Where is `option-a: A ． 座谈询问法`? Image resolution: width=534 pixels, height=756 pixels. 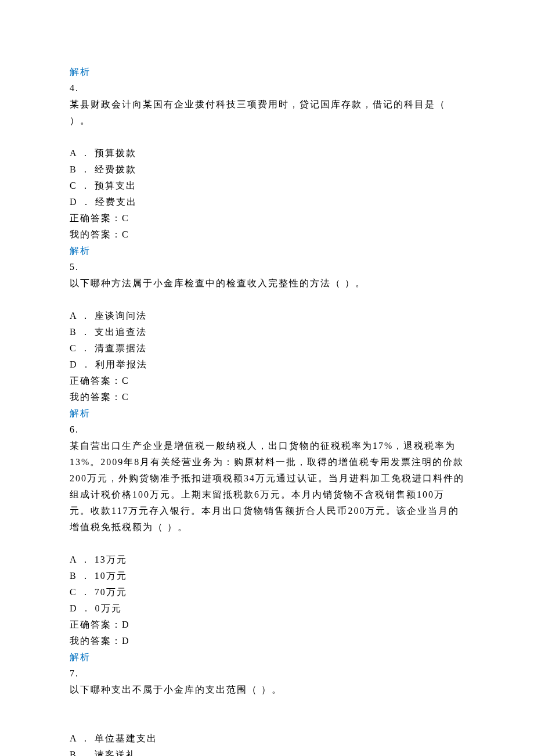
option-a: A ． 座谈询问法 is located at coordinates (267, 316).